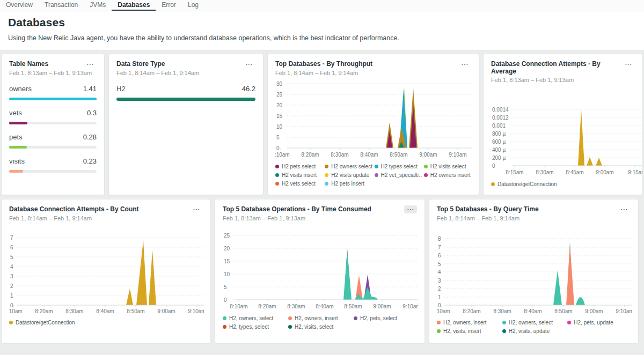  What do you see at coordinates (599, 323) in the screenshot?
I see `legend-item: H2, pets, update` at bounding box center [599, 323].